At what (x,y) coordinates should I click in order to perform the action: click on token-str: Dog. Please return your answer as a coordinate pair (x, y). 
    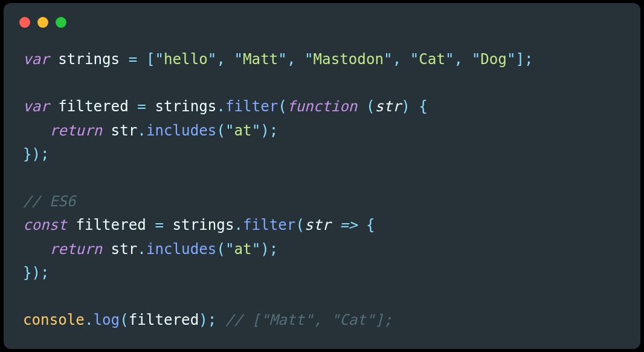
    Looking at the image, I should click on (494, 59).